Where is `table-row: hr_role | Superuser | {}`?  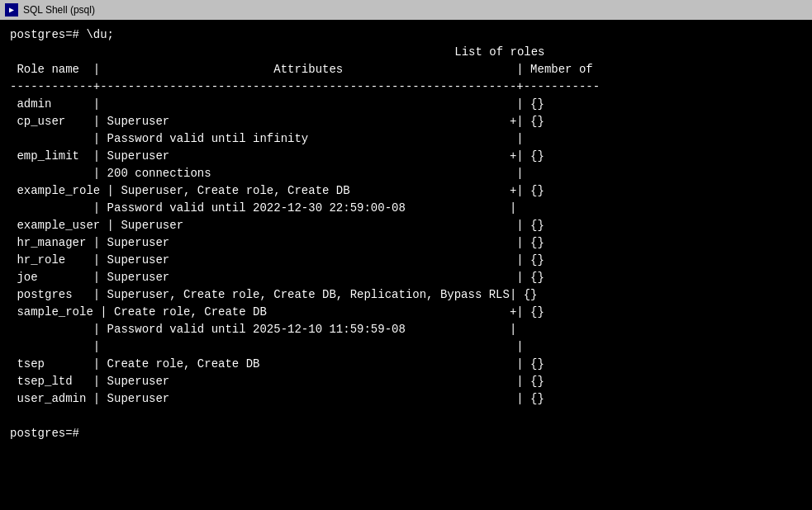 table-row: hr_role | Superuser | {} is located at coordinates (406, 261).